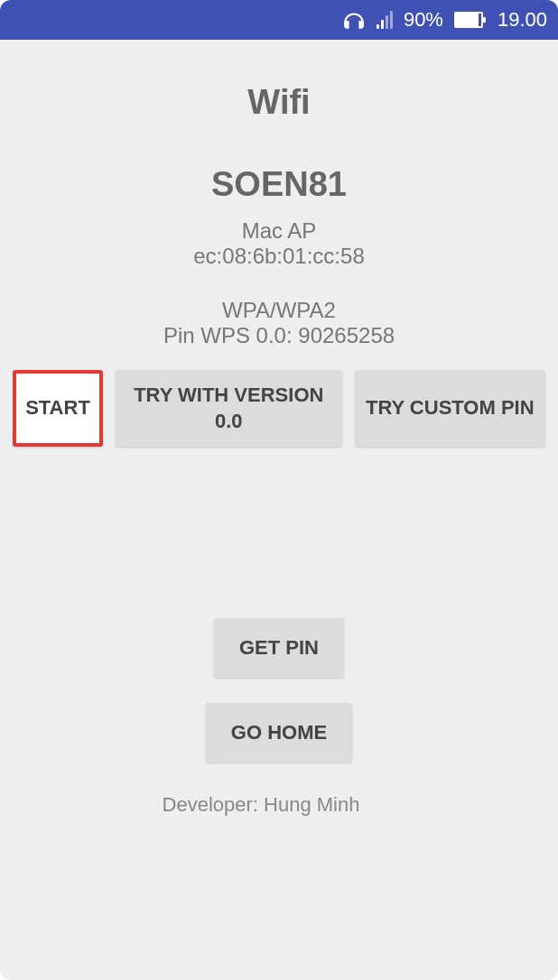 This screenshot has height=980, width=558. Describe the element at coordinates (279, 336) in the screenshot. I see `wps-pin-line: Pin WPS 0.0: 90265258` at that location.